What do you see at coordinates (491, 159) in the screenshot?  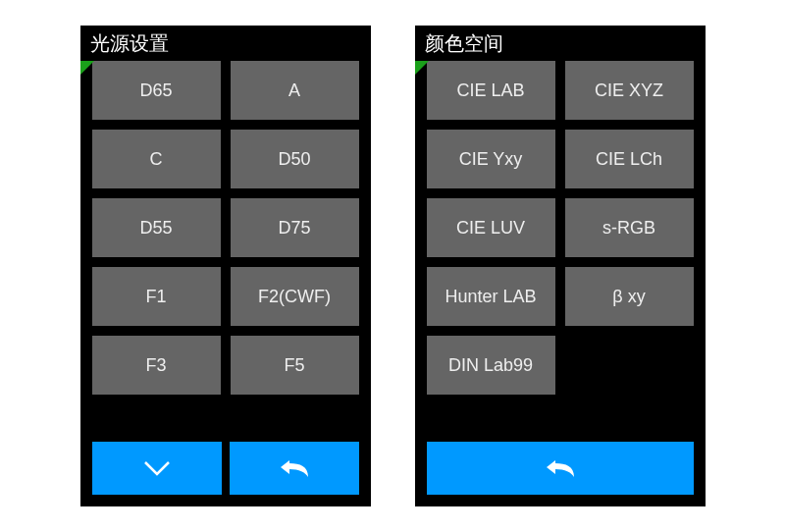 I see `option-cie-yxy: CIE Yxy` at bounding box center [491, 159].